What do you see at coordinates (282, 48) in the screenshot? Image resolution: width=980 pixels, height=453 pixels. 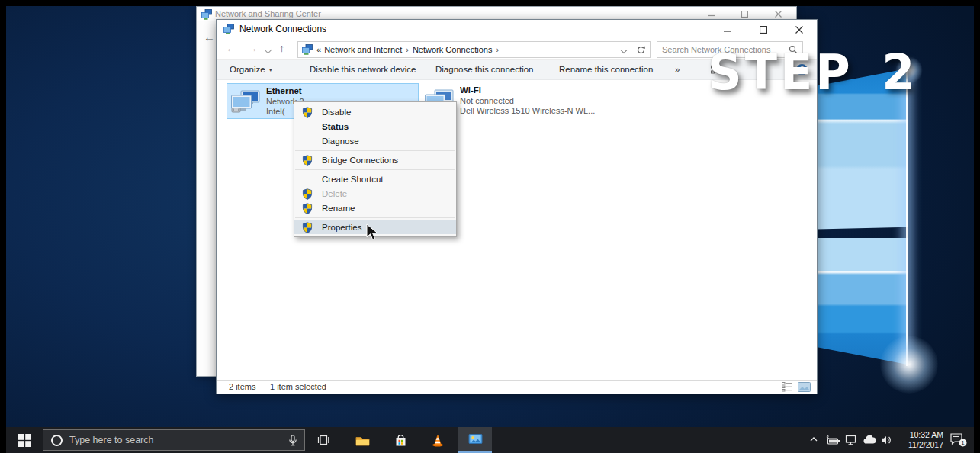 I see `nav-up-icon: ↑` at bounding box center [282, 48].